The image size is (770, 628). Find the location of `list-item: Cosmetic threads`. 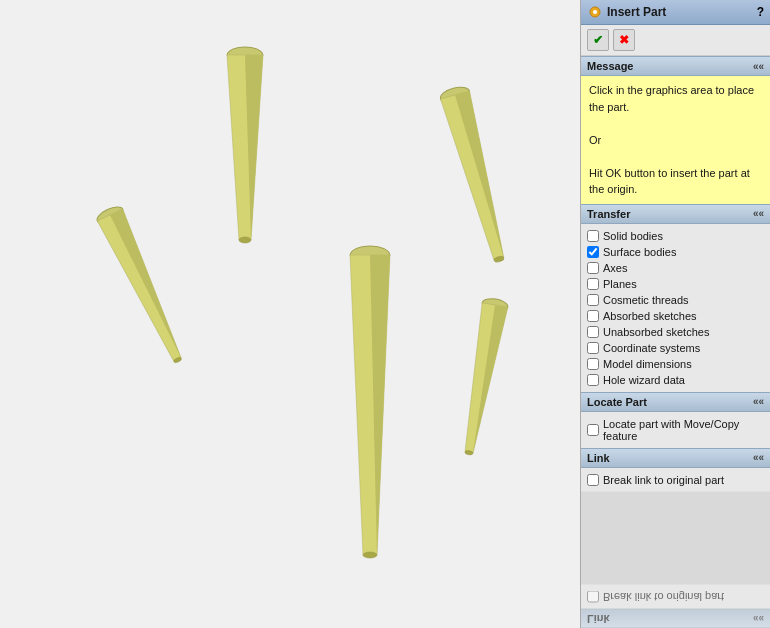

list-item: Cosmetic threads is located at coordinates (676, 300).